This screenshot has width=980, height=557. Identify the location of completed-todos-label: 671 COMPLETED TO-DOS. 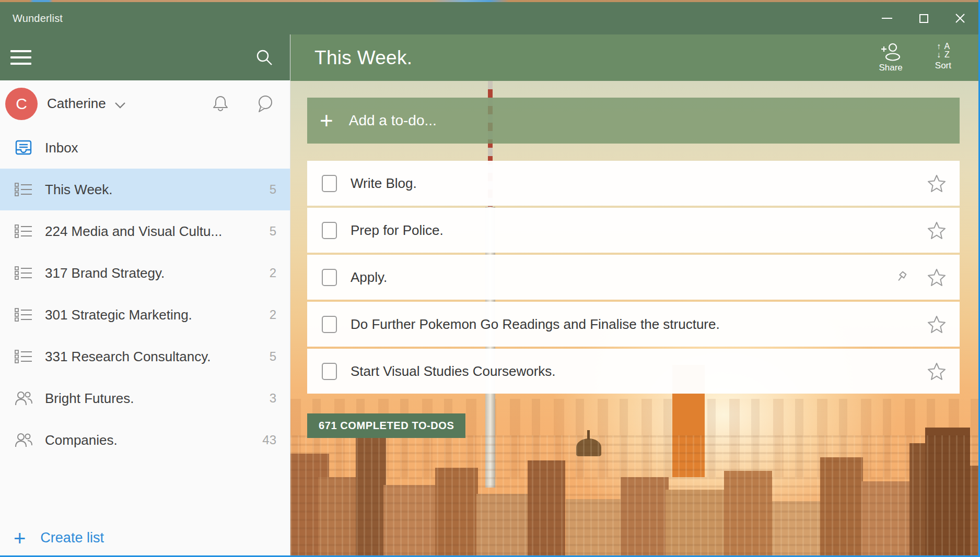
(387, 426).